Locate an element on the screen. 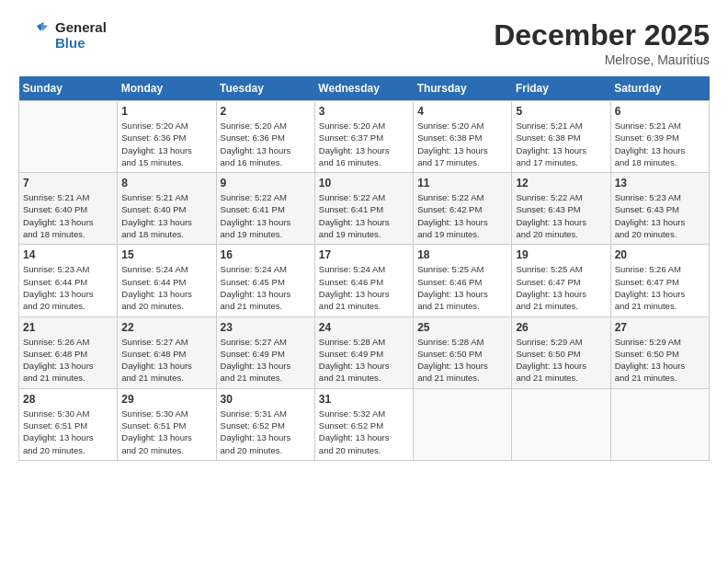  day-info: Sunrise: 5:21 AM Sunset: 6:38 PM Dayligh… is located at coordinates (561, 144).